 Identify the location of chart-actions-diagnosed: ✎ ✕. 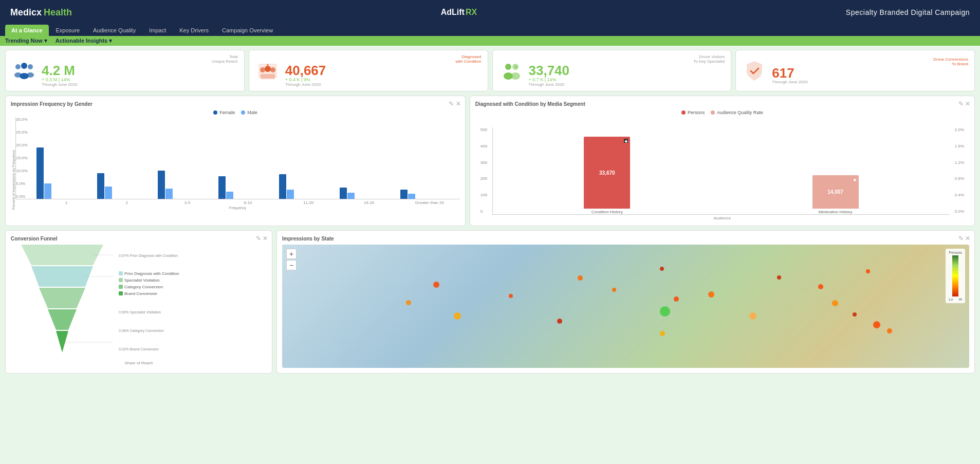
(964, 104).